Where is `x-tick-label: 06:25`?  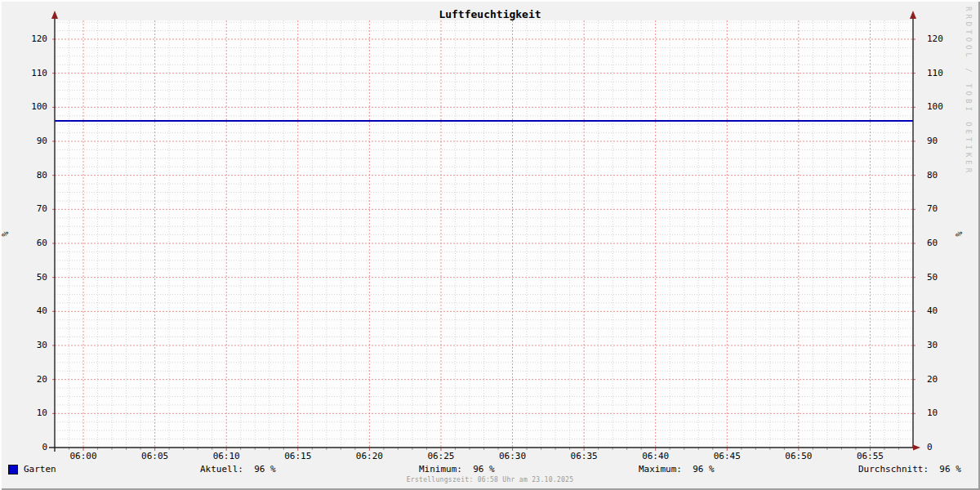
x-tick-label: 06:25 is located at coordinates (441, 457).